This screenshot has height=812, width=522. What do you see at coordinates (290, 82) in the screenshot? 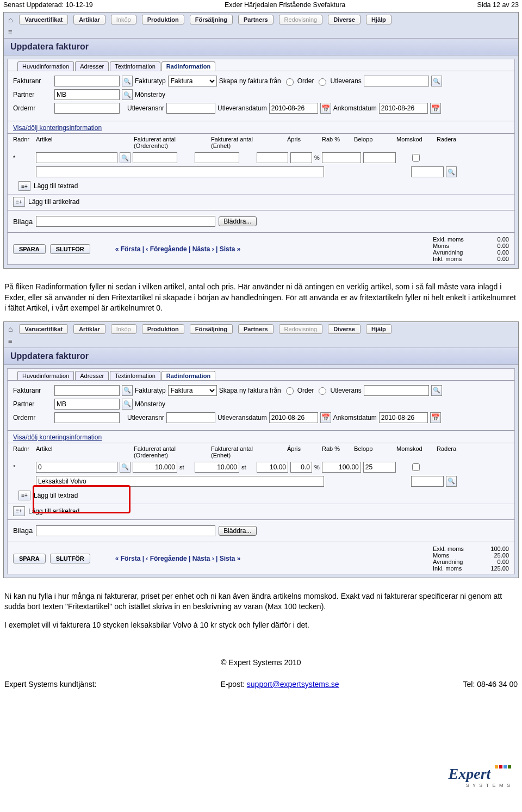
I see `radio-order` at bounding box center [290, 82].